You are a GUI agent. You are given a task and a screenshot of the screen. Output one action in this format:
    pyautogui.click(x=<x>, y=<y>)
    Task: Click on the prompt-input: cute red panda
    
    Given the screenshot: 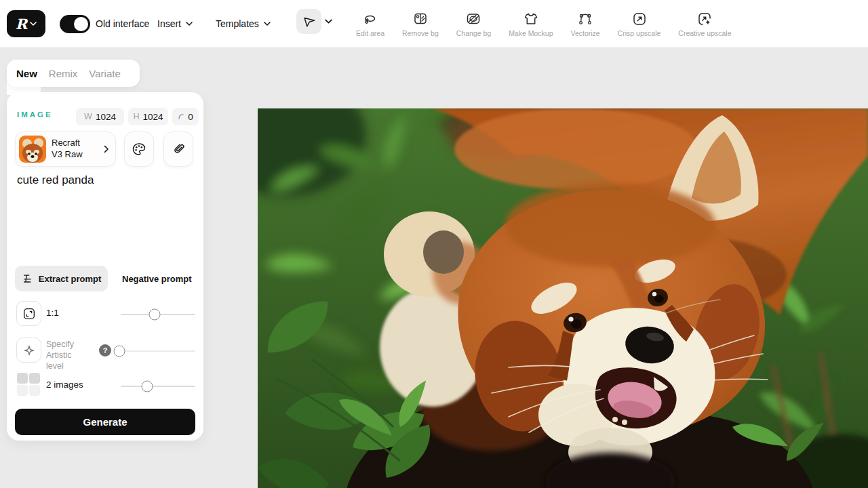 What is the action you would take?
    pyautogui.click(x=105, y=218)
    